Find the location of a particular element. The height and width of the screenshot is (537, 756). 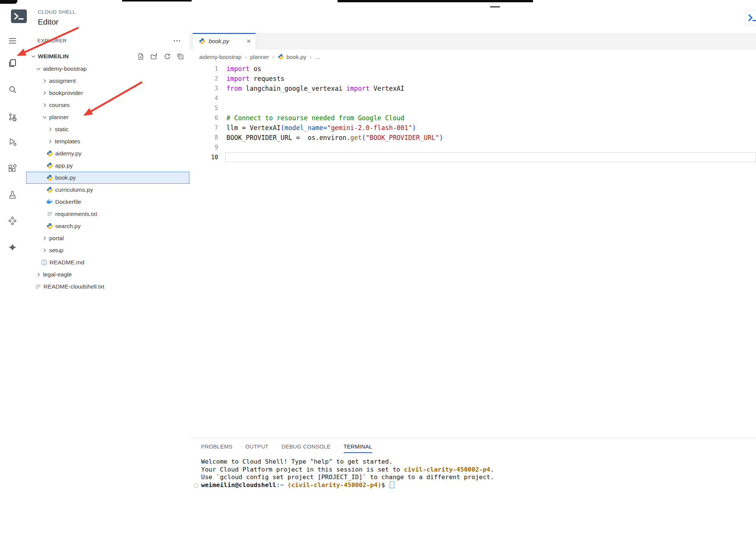

terminal: Welcome to Cloud Shell! Type "help" to g… is located at coordinates (472, 472).